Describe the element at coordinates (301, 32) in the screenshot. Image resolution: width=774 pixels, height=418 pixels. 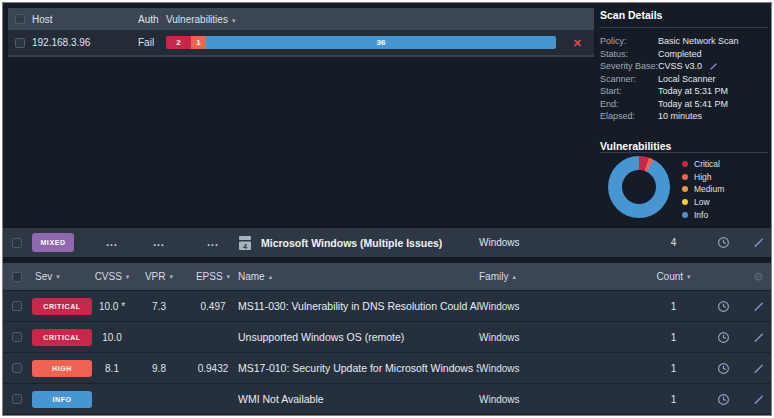
I see `host-table: Host Auth Vulnerabilities▾ 192.168.3.96 …` at that location.